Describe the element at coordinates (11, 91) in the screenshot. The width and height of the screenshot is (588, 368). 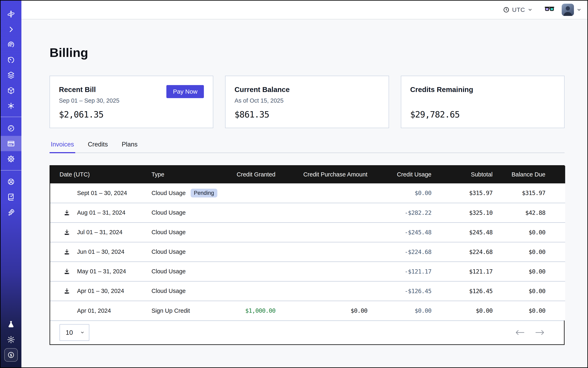
I see `cube-icon` at that location.